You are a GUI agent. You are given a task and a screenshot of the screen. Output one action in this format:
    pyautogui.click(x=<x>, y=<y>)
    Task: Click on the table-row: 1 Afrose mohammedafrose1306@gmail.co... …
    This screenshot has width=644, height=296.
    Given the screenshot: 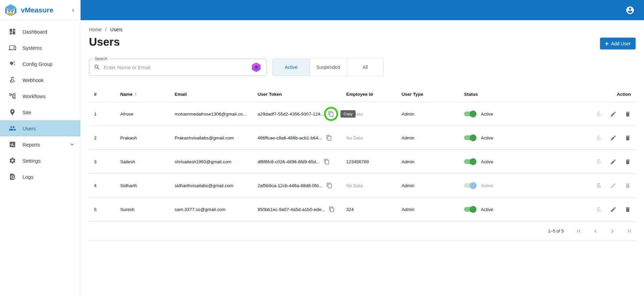 What is the action you would take?
    pyautogui.click(x=363, y=114)
    